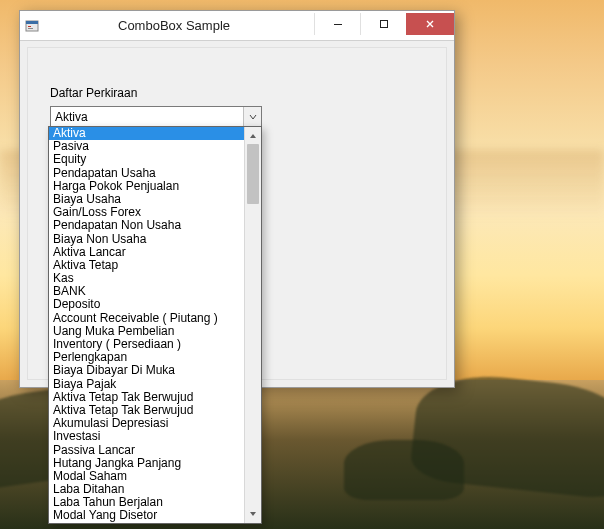 This screenshot has height=529, width=604. What do you see at coordinates (146, 436) in the screenshot?
I see `dropdown-item: Investasi` at bounding box center [146, 436].